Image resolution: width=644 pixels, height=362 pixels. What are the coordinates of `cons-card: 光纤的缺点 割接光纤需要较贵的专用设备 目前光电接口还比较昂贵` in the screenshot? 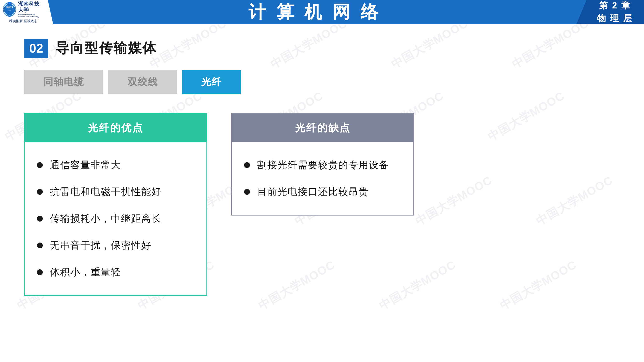 It's located at (323, 164).